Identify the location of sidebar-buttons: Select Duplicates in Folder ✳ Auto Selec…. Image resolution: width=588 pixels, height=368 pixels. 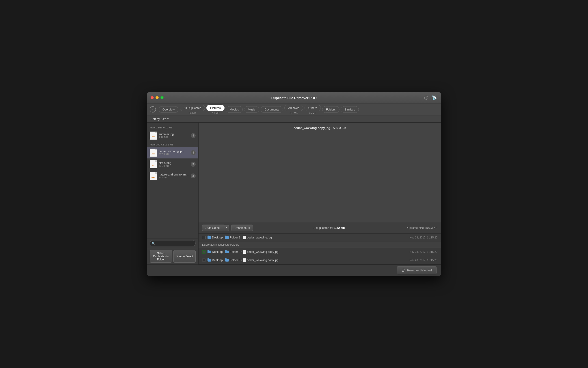
(173, 256).